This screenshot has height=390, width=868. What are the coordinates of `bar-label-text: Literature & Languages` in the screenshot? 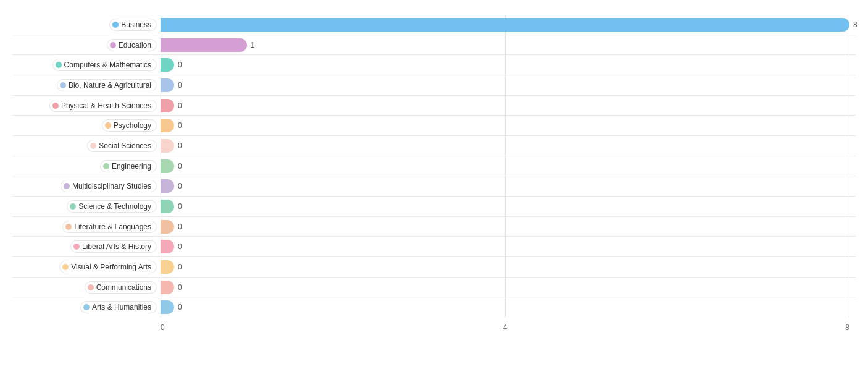 It's located at (112, 227).